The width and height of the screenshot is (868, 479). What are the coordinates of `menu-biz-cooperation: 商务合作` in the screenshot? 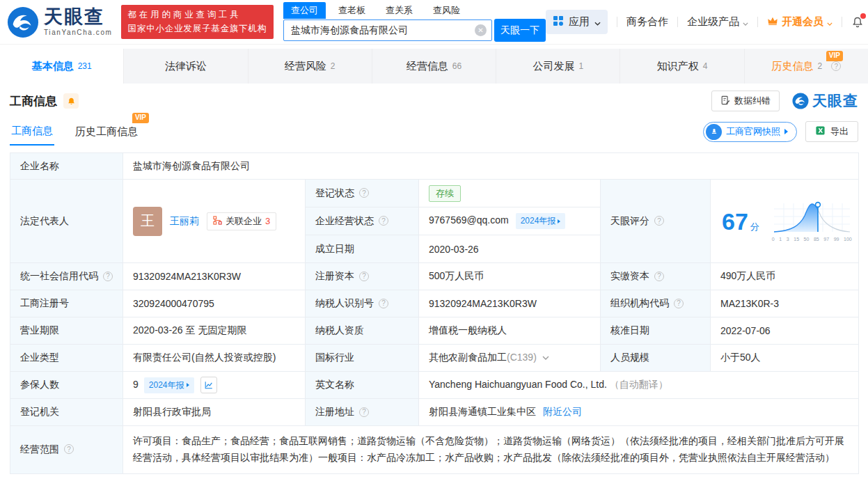 It's located at (647, 22).